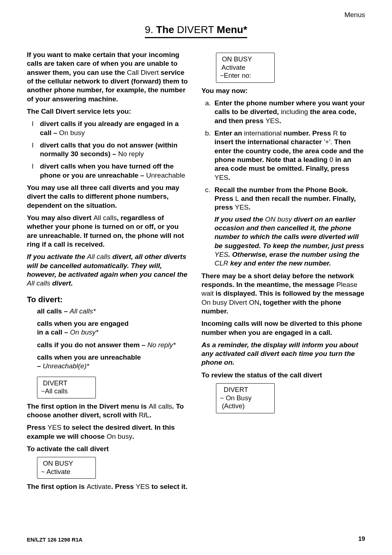 The height and width of the screenshot is (555, 392). Describe the element at coordinates (38, 283) in the screenshot. I see `p5-d: All calls` at that location.